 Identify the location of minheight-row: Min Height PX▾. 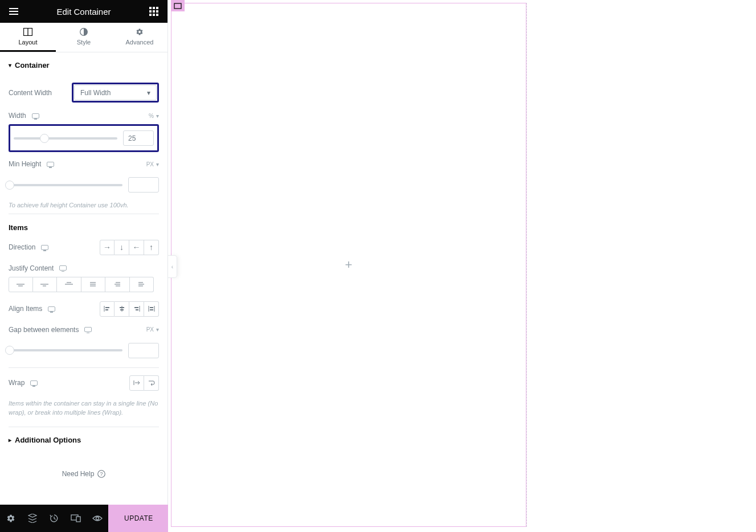
(84, 164).